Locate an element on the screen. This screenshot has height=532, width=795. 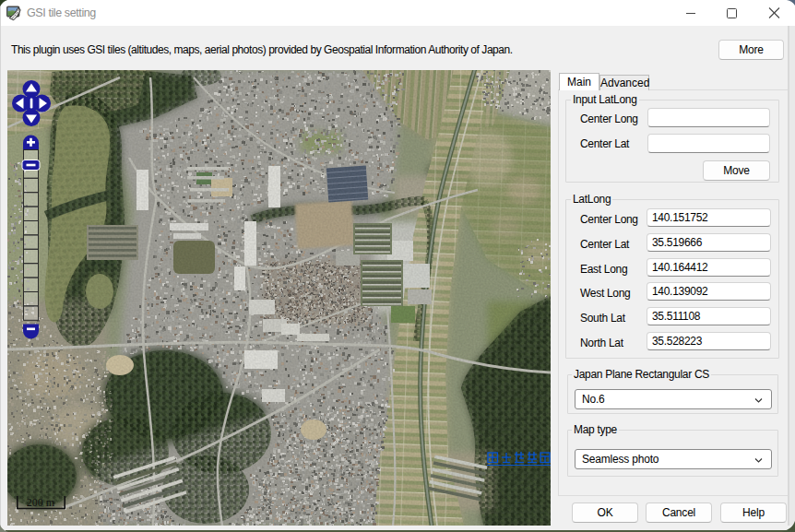
svg-text: 200 m is located at coordinates (41, 502).